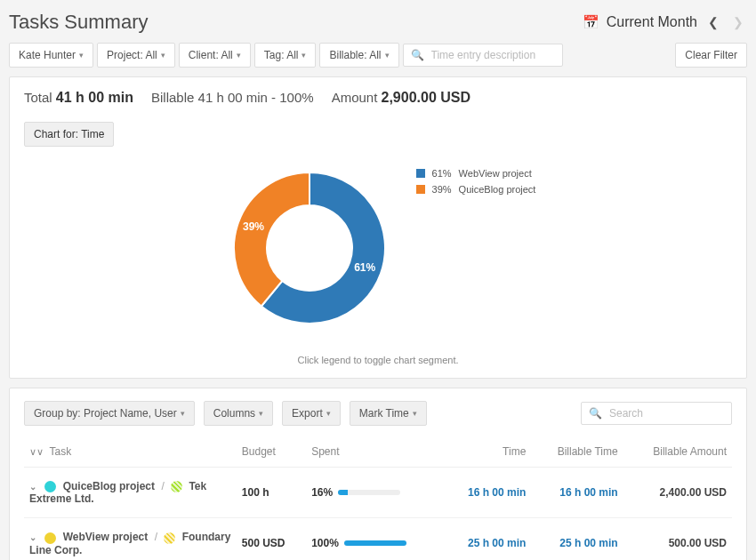  What do you see at coordinates (656, 413) in the screenshot?
I see `table-search-wrap: 🔍` at bounding box center [656, 413].